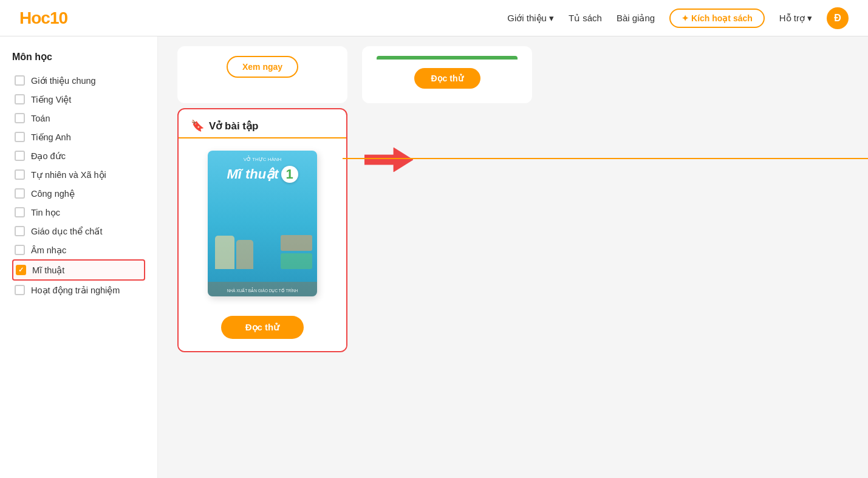 The height and width of the screenshot is (478, 868). Describe the element at coordinates (796, 18) in the screenshot. I see `nav-item-ho-tro: Hỗ trợ ▾` at that location.